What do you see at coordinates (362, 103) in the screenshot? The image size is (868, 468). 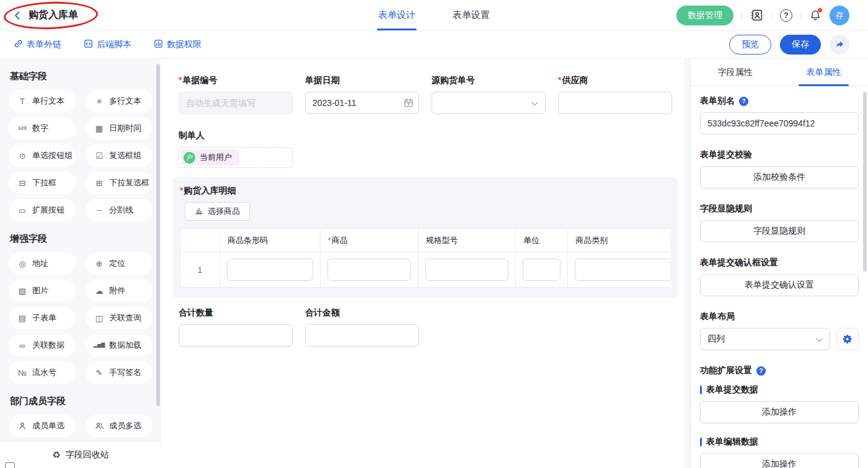 I see `doc-date-input` at bounding box center [362, 103].